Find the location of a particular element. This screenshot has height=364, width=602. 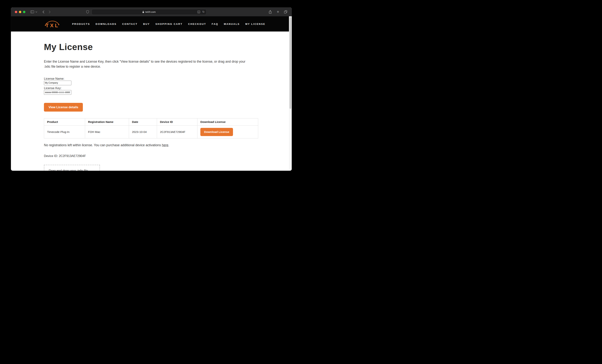

license-key-input is located at coordinates (58, 92).